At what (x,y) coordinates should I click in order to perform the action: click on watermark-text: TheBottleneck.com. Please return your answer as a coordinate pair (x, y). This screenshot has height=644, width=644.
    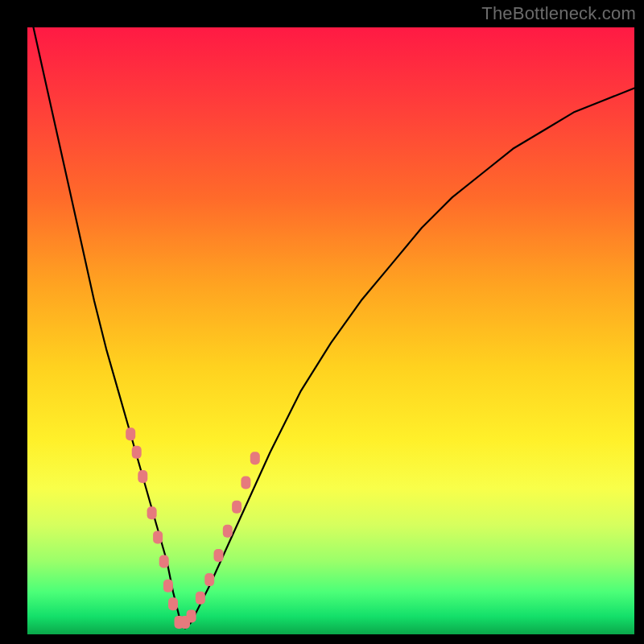
    Looking at the image, I should click on (559, 14).